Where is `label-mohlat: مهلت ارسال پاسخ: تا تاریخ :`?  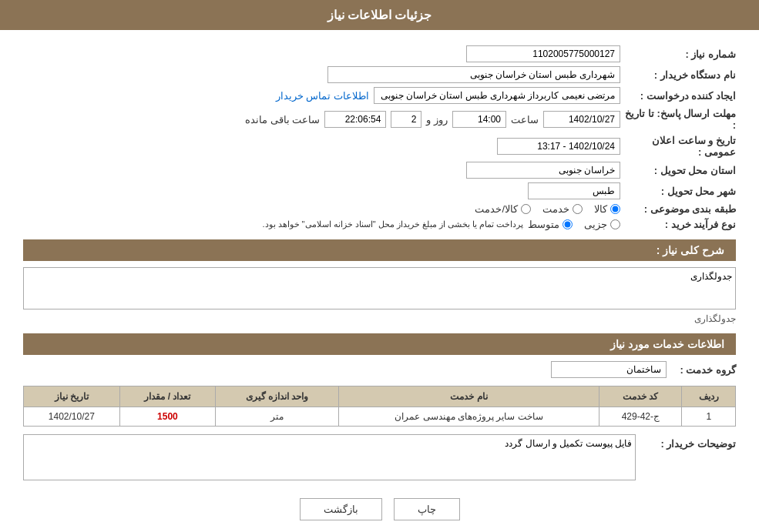
label-mohlat: مهلت ارسال پاسخ: تا تاریخ : is located at coordinates (678, 119).